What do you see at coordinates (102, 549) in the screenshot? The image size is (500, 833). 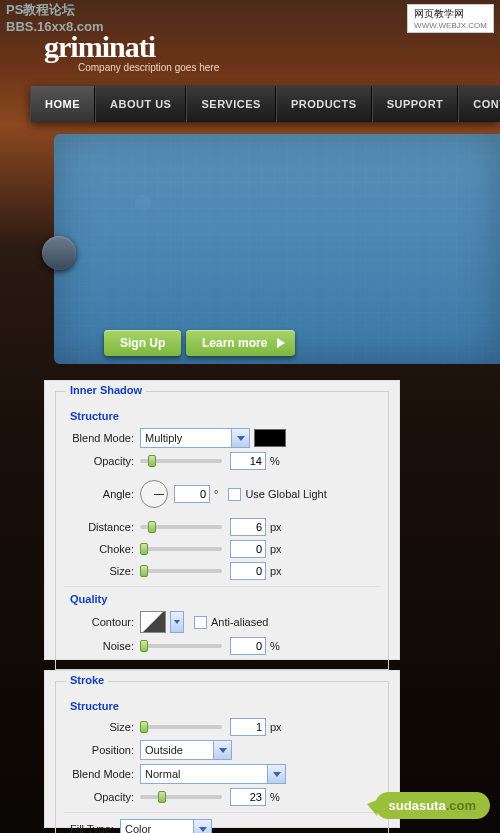 I see `choke-label: Choke:` at bounding box center [102, 549].